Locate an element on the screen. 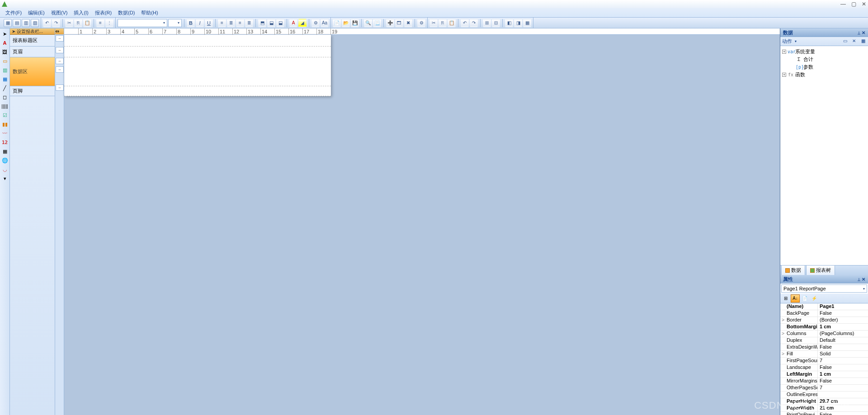 The width and height of the screenshot is (868, 415). text-tool: A is located at coordinates (5, 43).